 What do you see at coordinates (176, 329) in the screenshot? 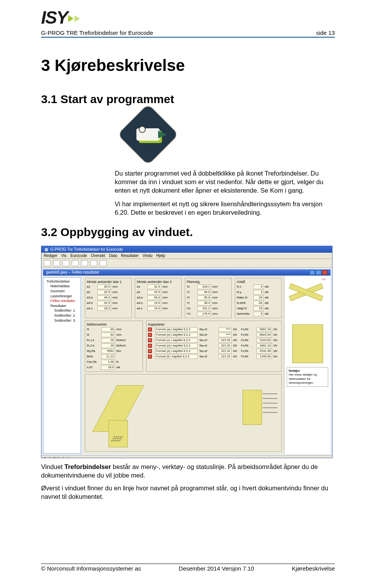
I see `formula-name: Formel (a) i kapittel 8.2.2` at bounding box center [176, 329].